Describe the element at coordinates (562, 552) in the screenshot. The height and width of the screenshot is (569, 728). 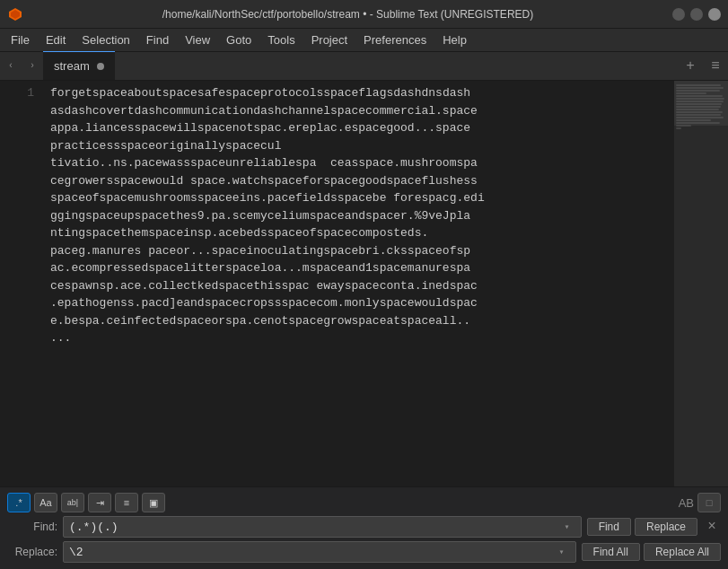
I see `replace-dropdown: ▾` at that location.